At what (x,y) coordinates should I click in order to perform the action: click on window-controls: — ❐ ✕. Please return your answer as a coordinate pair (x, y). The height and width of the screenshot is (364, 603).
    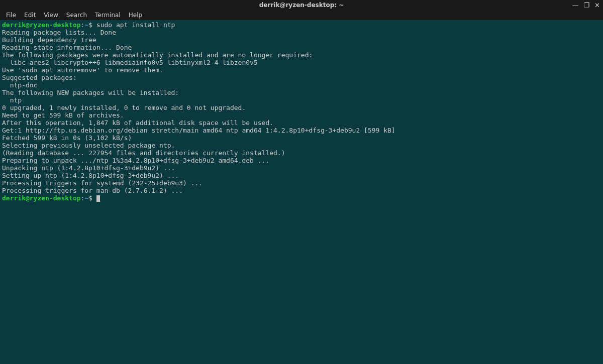
    Looking at the image, I should click on (586, 5).